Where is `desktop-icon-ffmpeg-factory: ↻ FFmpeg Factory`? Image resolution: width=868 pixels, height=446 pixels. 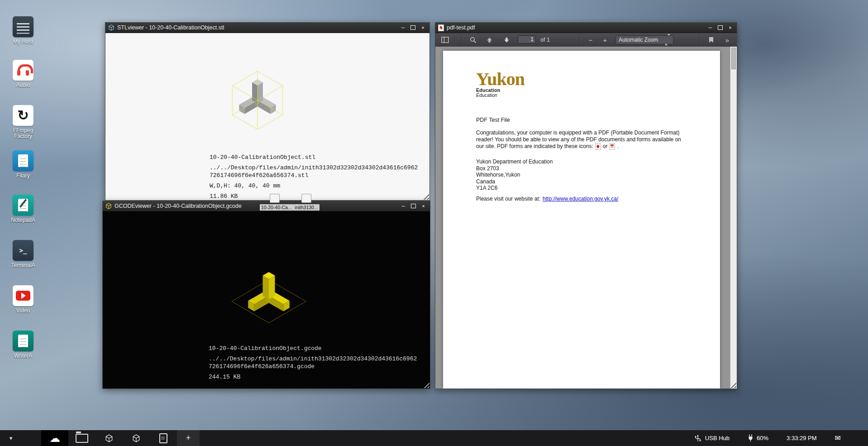
desktop-icon-ffmpeg-factory: ↻ FFmpeg Factory is located at coordinates (23, 122).